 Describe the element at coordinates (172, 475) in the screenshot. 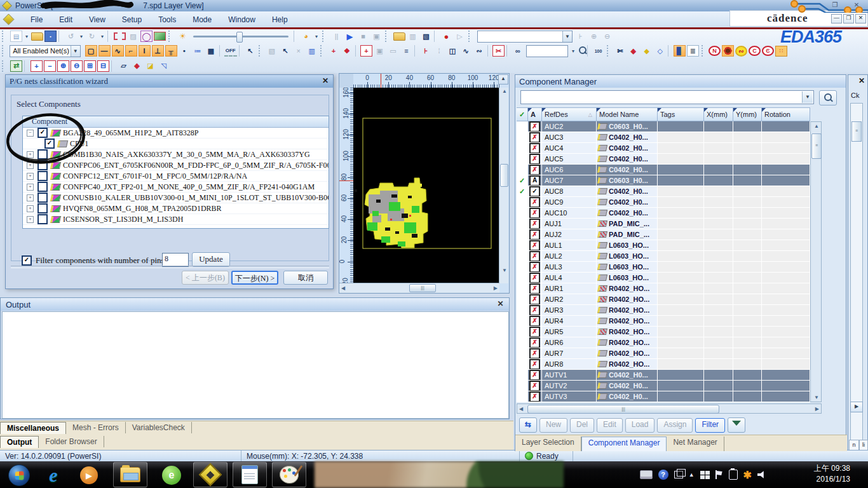

I see `taskbar-green-browser: e` at that location.